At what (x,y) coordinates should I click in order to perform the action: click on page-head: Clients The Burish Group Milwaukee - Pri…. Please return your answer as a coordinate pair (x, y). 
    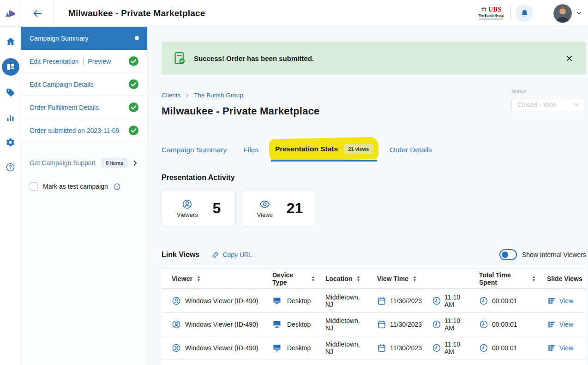
    Looking at the image, I should click on (374, 104).